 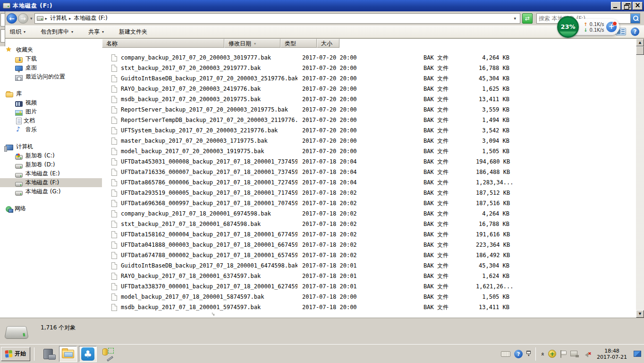 What do you see at coordinates (252, 43) in the screenshot?
I see `column-header: 修改日期 ▾` at bounding box center [252, 43].